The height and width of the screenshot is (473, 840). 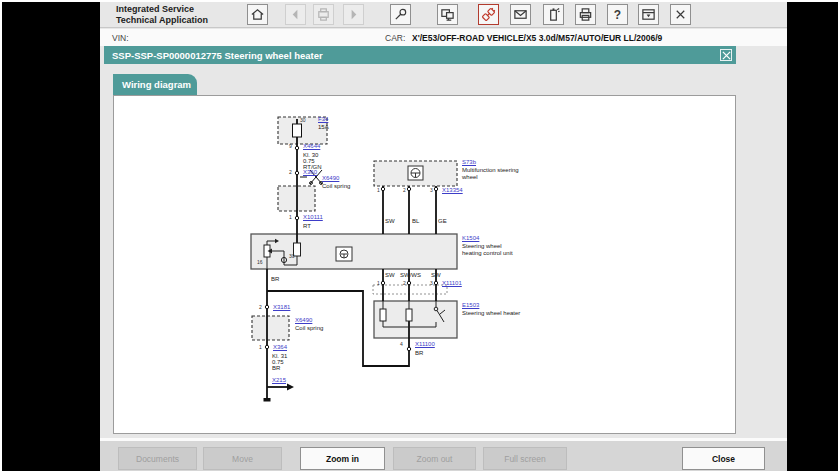 I want to click on hc-pin-1: 1, so click(x=378, y=284).